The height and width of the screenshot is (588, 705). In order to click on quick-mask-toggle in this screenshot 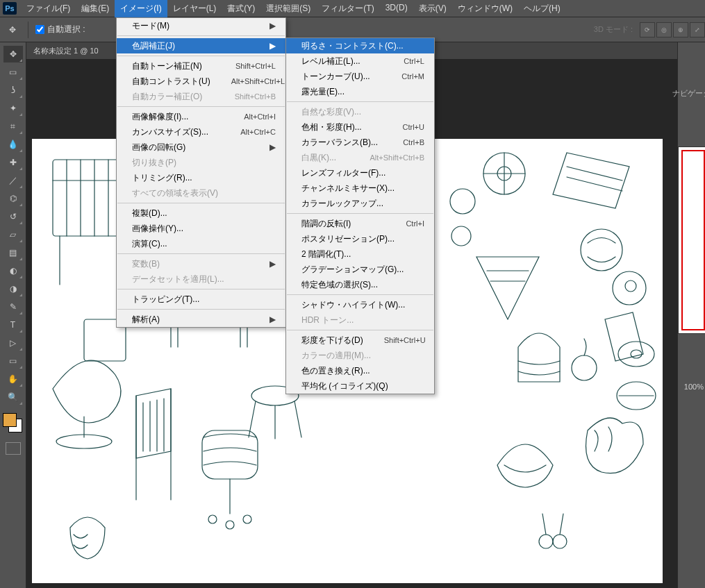, I will do `click(13, 448)`.